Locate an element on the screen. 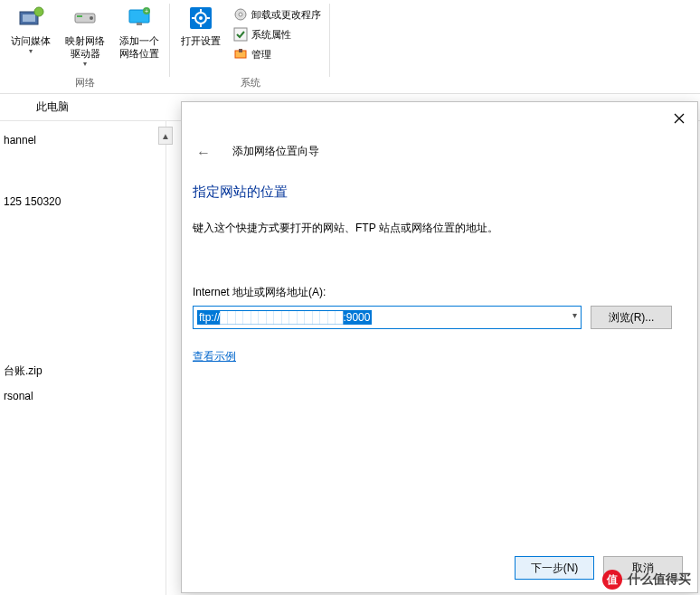 The height and width of the screenshot is (595, 700). back-button: ← is located at coordinates (203, 153).